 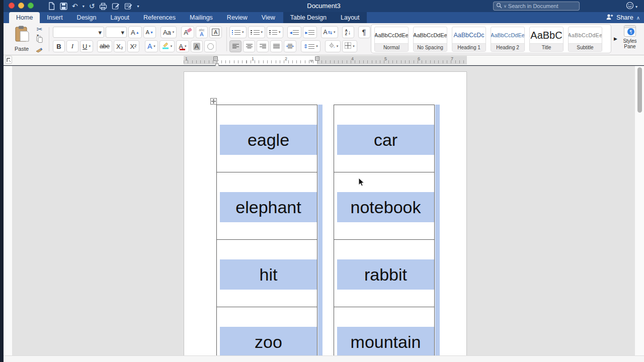 I want to click on vertical-scrollbar, so click(x=639, y=211).